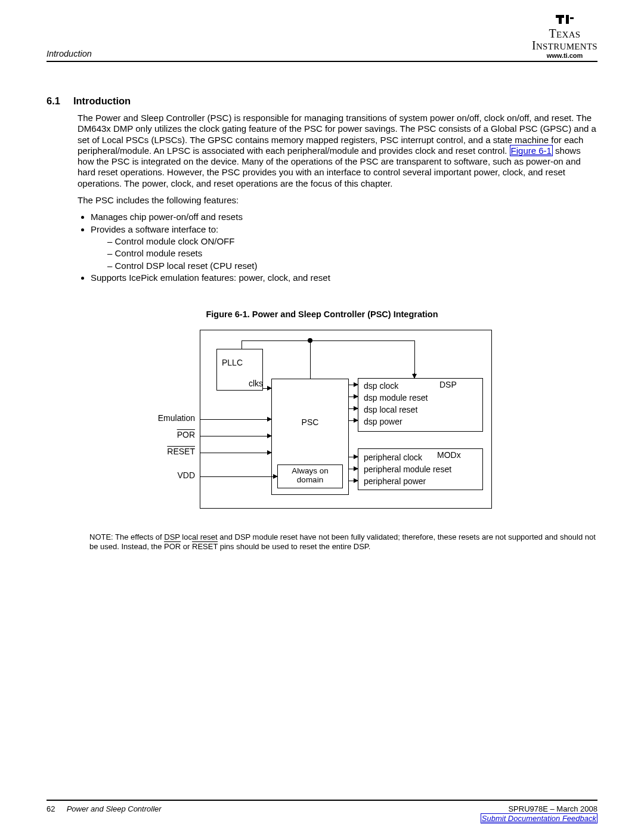 The width and height of the screenshot is (644, 833). I want to click on label-modx: MODx, so click(449, 455).